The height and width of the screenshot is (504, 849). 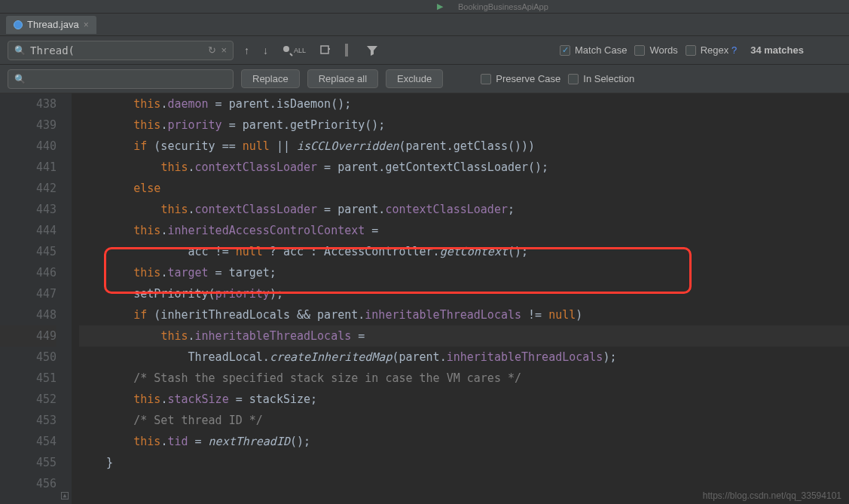 What do you see at coordinates (601, 78) in the screenshot?
I see `in-selection-checkbox: In Selection` at bounding box center [601, 78].